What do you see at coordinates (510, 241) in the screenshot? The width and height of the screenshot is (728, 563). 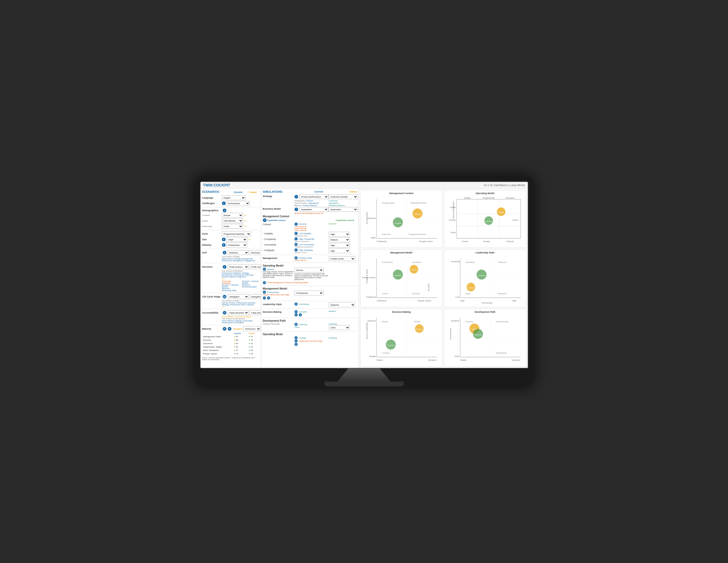 I see `svg-text: Informal` at bounding box center [510, 241].